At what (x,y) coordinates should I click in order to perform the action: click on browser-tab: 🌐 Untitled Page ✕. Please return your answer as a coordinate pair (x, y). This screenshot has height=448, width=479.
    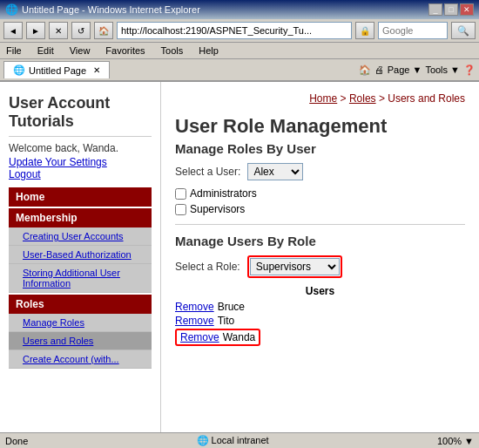
    Looking at the image, I should click on (57, 70).